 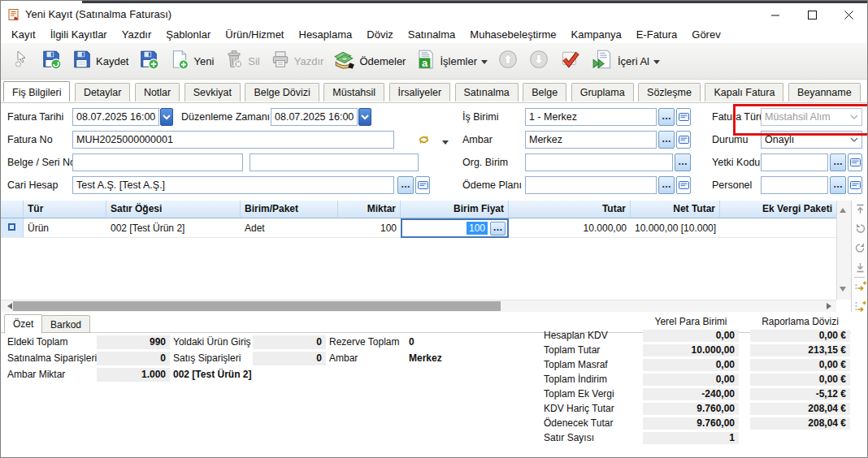 What do you see at coordinates (100, 61) in the screenshot?
I see `save-button: Kaydet` at bounding box center [100, 61].